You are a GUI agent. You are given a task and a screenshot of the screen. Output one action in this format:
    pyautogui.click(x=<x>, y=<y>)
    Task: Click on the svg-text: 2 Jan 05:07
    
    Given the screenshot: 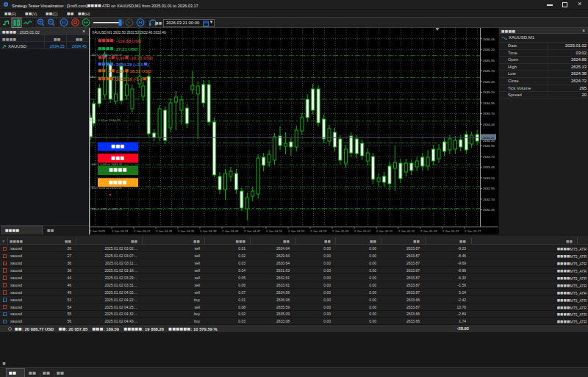 What is the action you would take?
    pyautogui.click(x=363, y=231)
    